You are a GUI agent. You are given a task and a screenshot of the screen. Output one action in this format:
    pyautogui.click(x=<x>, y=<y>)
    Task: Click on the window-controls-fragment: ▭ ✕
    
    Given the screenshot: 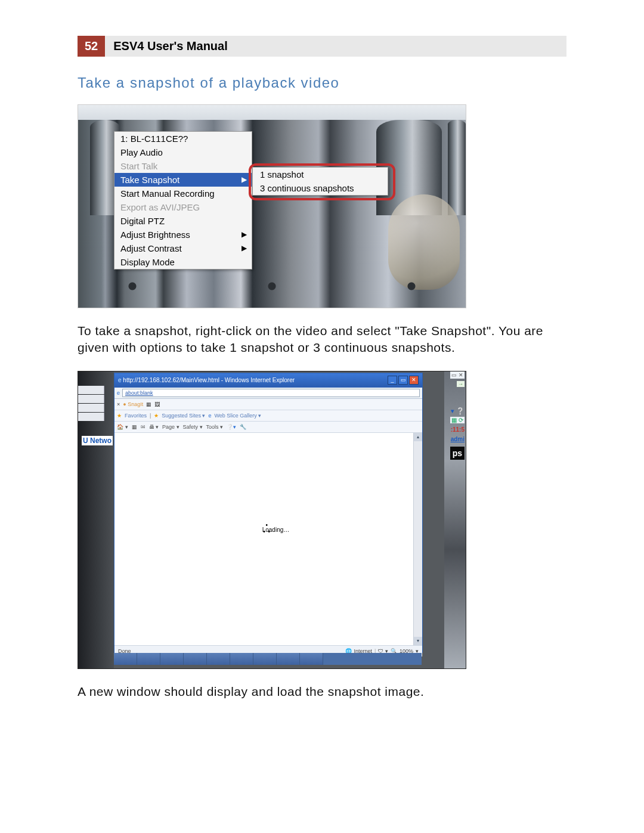 What is the action you would take?
    pyautogui.click(x=457, y=375)
    